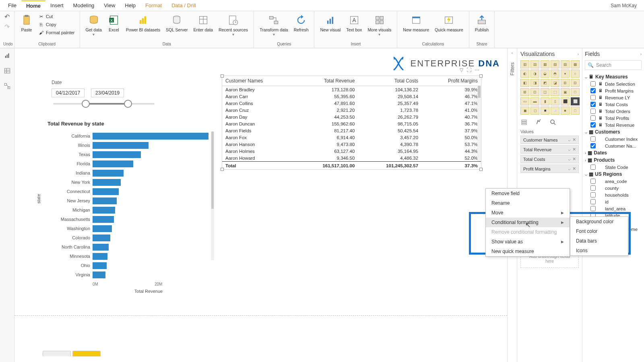  I want to click on page-tab-active, so click(87, 354).